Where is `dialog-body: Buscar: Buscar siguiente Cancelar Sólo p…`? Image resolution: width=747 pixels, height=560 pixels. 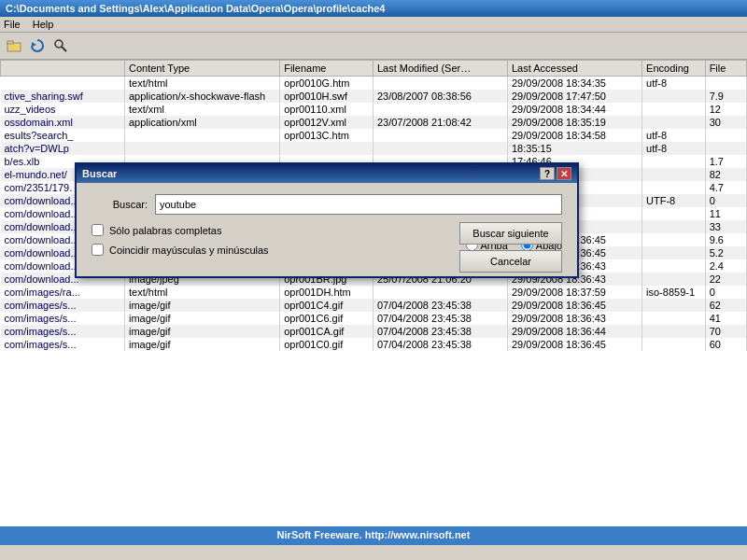
dialog-body: Buscar: Buscar siguiente Cancelar Sólo p… is located at coordinates (327, 230).